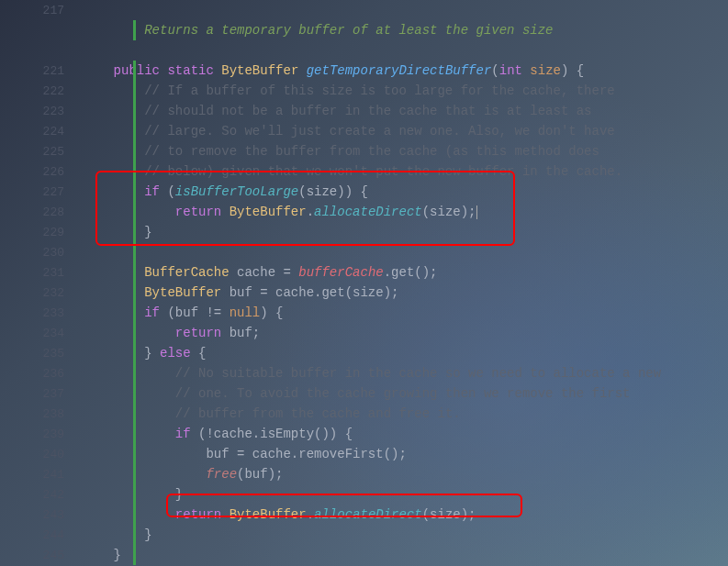 Image resolution: width=728 pixels, height=566 pixels. Describe the element at coordinates (406, 353) in the screenshot. I see `code-content: } else {` at that location.